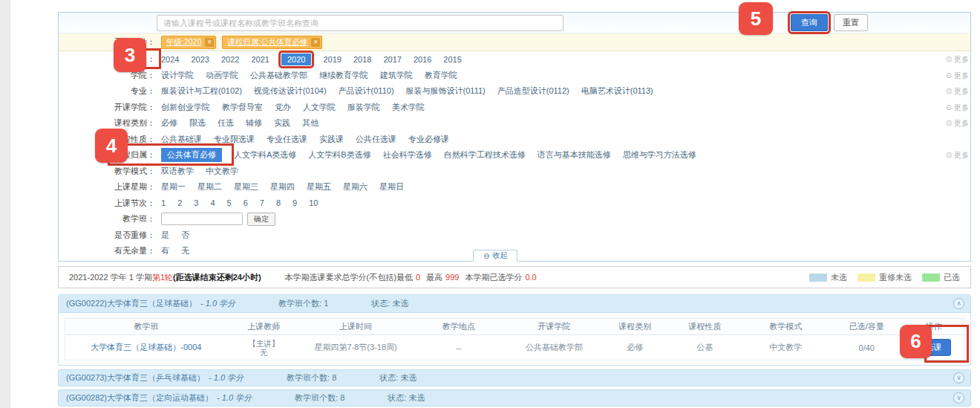 The image size is (980, 408). What do you see at coordinates (514, 378) in the screenshot?
I see `course-group-pingpong: (GG00273)大学体育三（乒乓球基础） - 1.0 学分 教学班个数: 8 …` at bounding box center [514, 378].